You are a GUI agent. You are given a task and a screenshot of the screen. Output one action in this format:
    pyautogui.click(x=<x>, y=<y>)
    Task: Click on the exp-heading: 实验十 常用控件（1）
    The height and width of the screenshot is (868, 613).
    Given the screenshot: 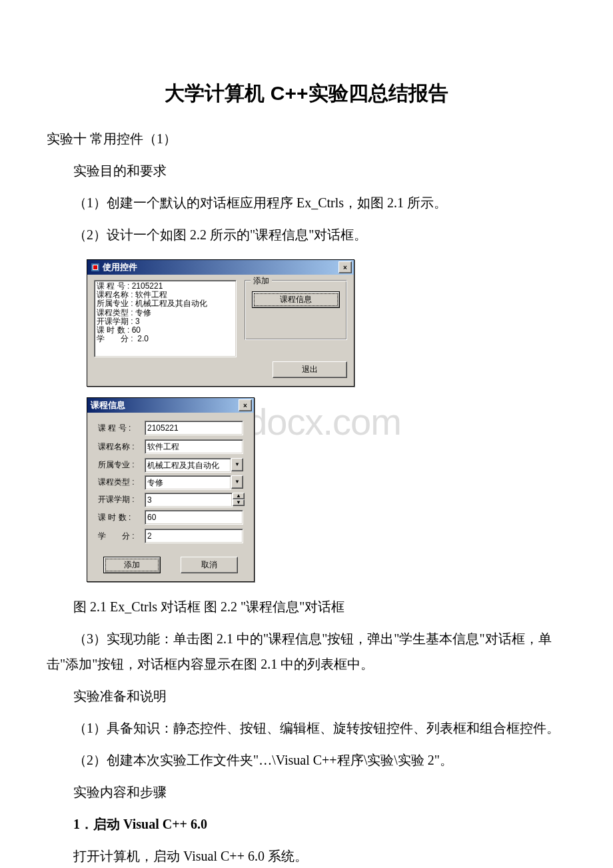 What is the action you would take?
    pyautogui.click(x=306, y=139)
    